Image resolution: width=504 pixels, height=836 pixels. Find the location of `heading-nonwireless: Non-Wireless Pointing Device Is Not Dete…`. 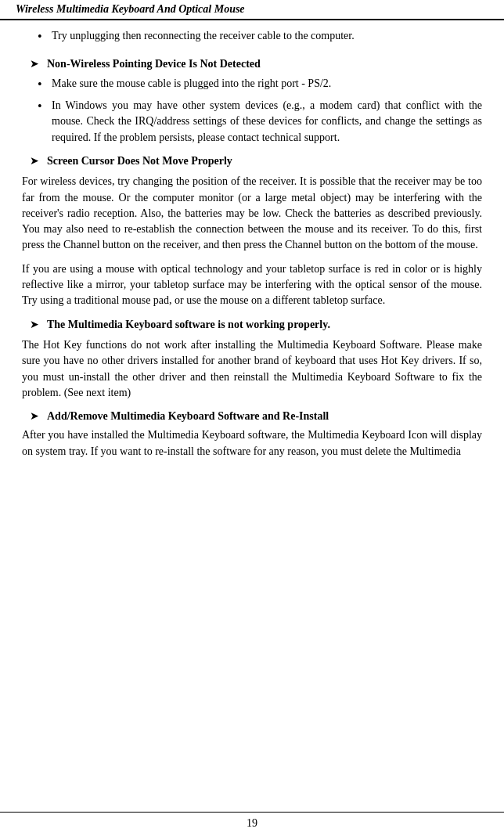

heading-nonwireless: Non-Wireless Pointing Device Is Not Dete… is located at coordinates (153, 64).